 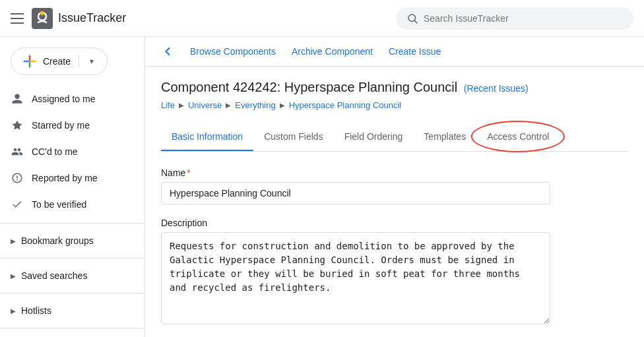 What do you see at coordinates (322, 18) in the screenshot?
I see `topbar: IssueTracker` at bounding box center [322, 18].